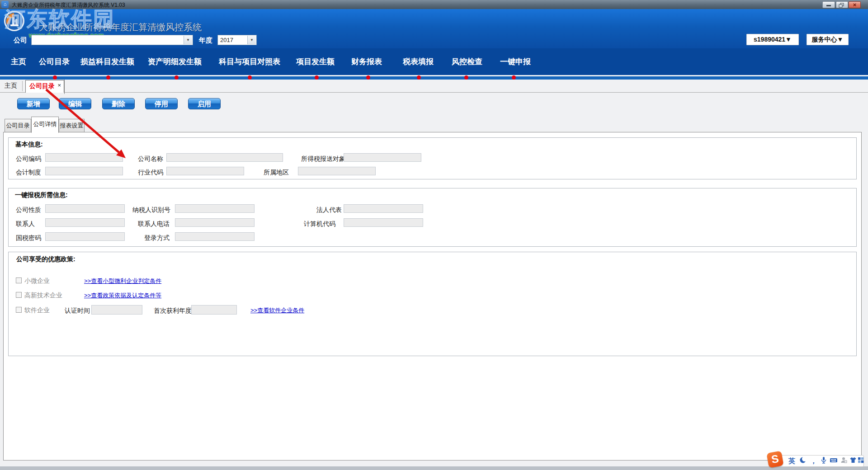 This screenshot has width=868, height=470. I want to click on enable-button: 启用, so click(204, 104).